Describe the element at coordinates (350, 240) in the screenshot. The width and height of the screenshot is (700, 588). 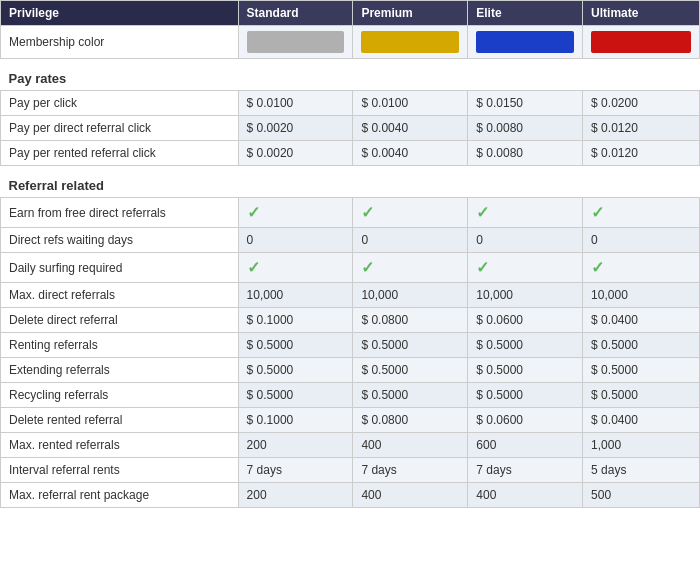
I see `table-row: Direct refs waiting days0000` at that location.